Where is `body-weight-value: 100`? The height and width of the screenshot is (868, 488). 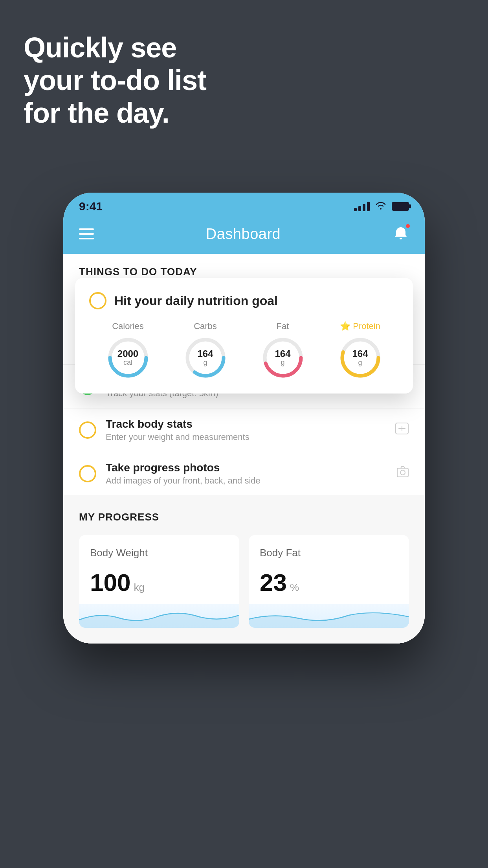 body-weight-value: 100 is located at coordinates (110, 583).